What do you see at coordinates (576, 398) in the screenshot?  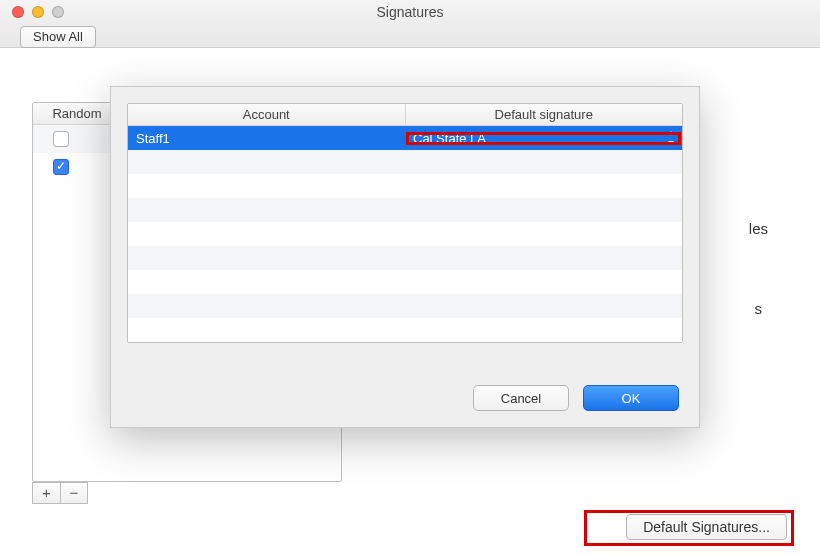 I see `dialog-buttons: Cancel OK` at bounding box center [576, 398].